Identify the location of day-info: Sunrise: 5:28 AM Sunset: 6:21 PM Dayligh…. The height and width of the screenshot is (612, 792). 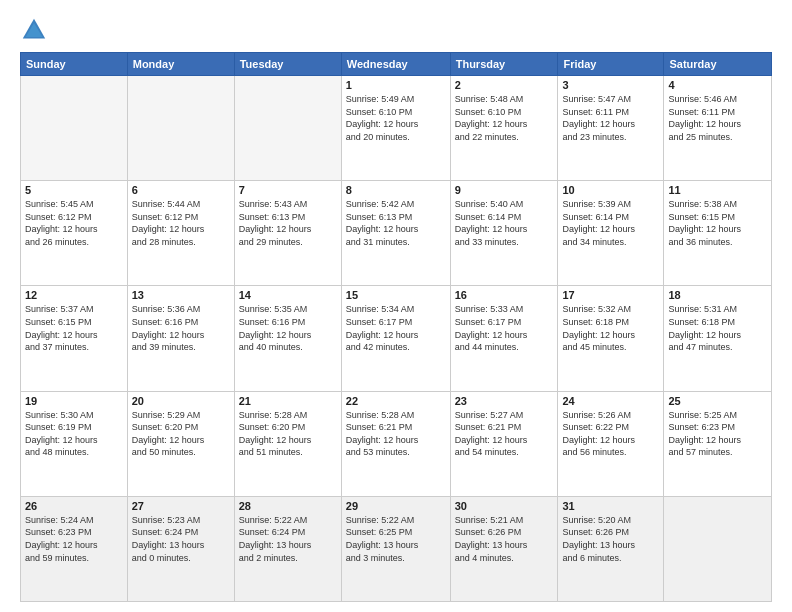
(396, 434).